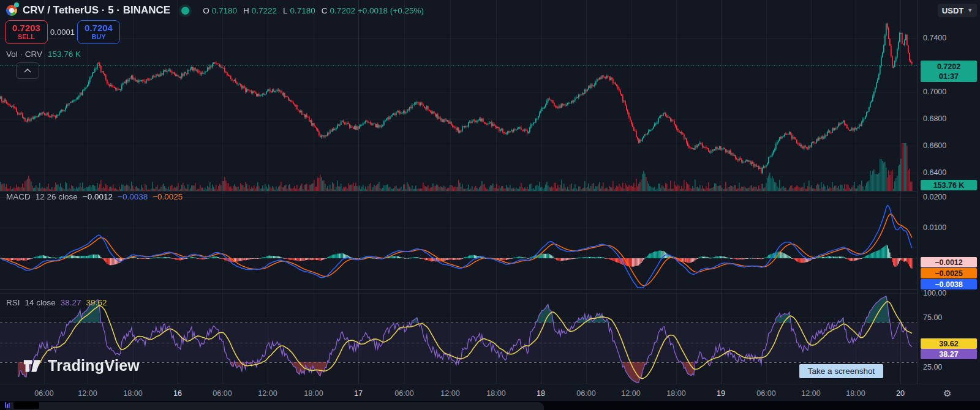 Image resolution: width=980 pixels, height=410 pixels. Describe the element at coordinates (391, 11) in the screenshot. I see `change-value: +0.0018 (+0.25%)` at that location.